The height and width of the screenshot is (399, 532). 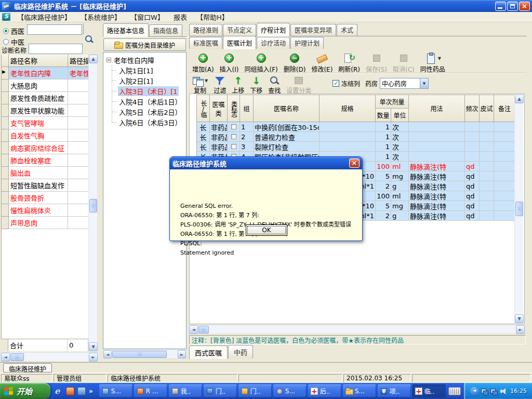 What do you see at coordinates (394, 391) in the screenshot?
I see `task-button: 项..` at bounding box center [394, 391].